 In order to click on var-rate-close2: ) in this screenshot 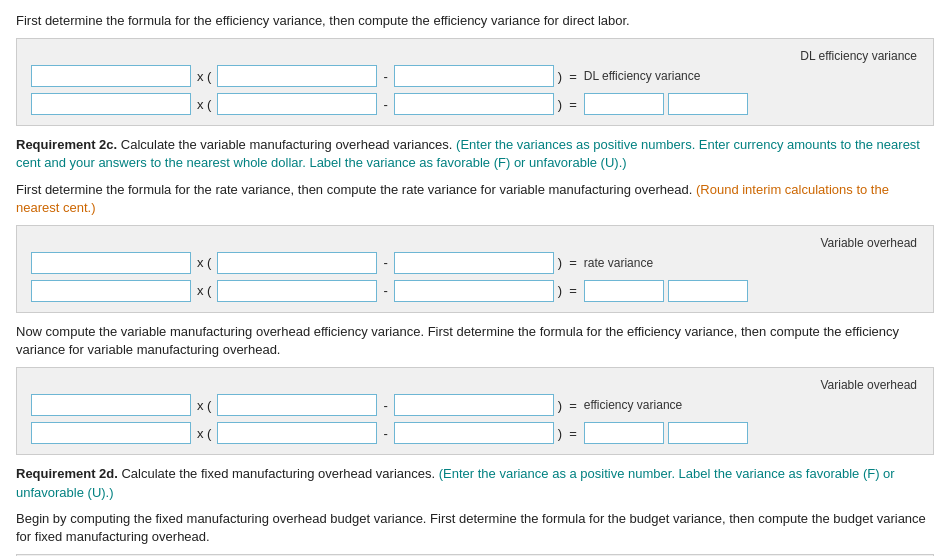, I will do `click(560, 290)`.